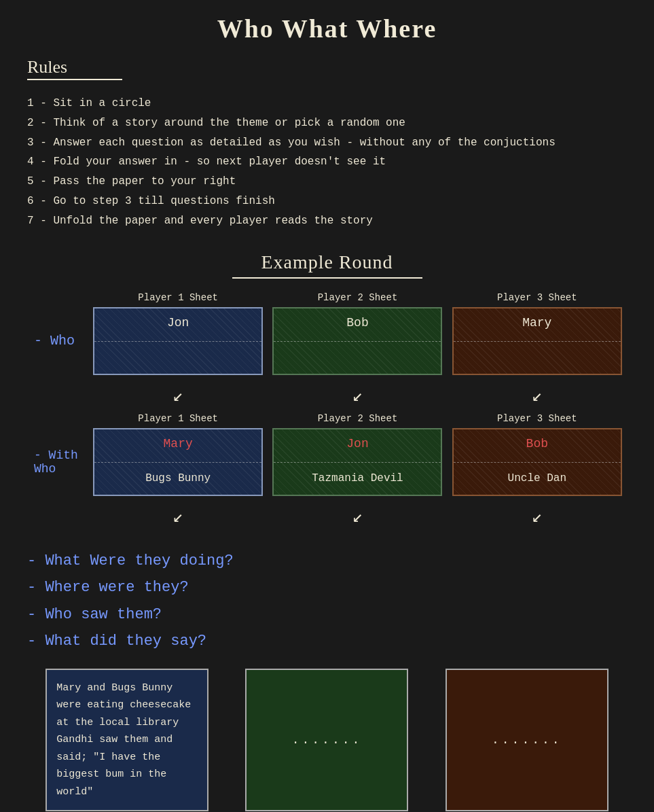 Image resolution: width=654 pixels, height=812 pixels. What do you see at coordinates (327, 518) in the screenshot?
I see `arrows-row2: ↙ ↙ ↙` at bounding box center [327, 518].